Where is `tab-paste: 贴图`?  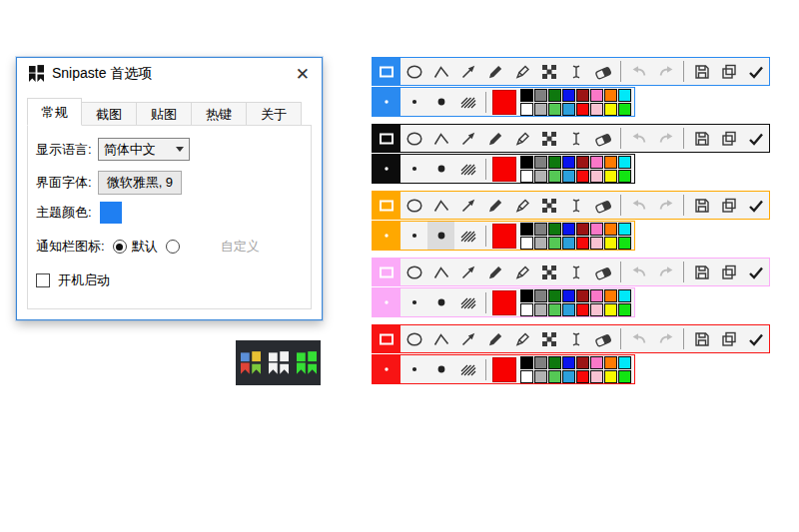
tab-paste: 贴图 is located at coordinates (164, 114).